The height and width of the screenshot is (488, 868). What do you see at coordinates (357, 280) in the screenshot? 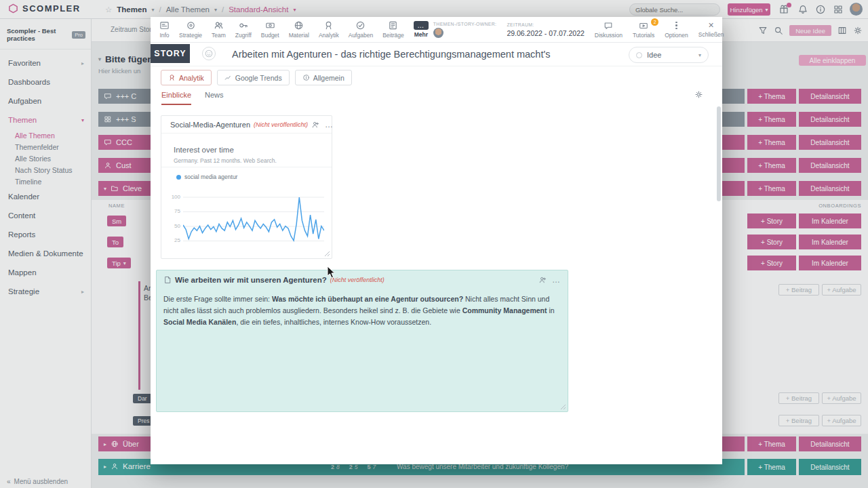
I see `note-card-status: (Nicht veröffentlicht)` at bounding box center [357, 280].